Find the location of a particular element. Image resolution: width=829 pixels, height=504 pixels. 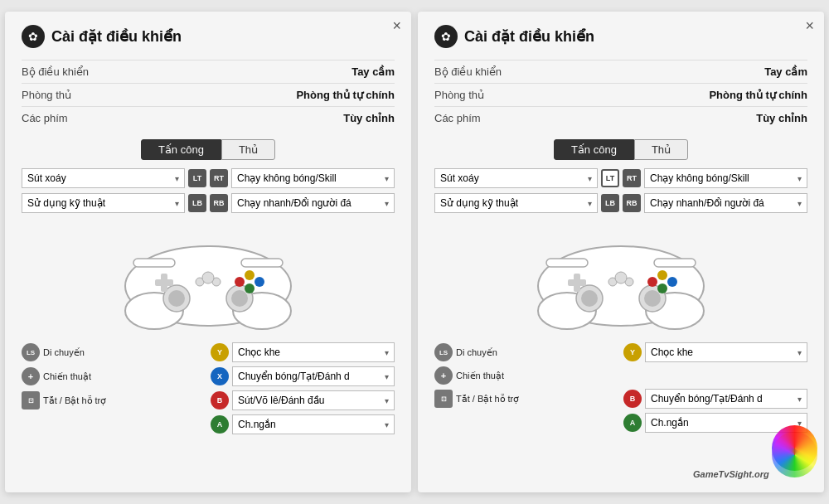

tab-defense-left: Thủ is located at coordinates (249, 149).